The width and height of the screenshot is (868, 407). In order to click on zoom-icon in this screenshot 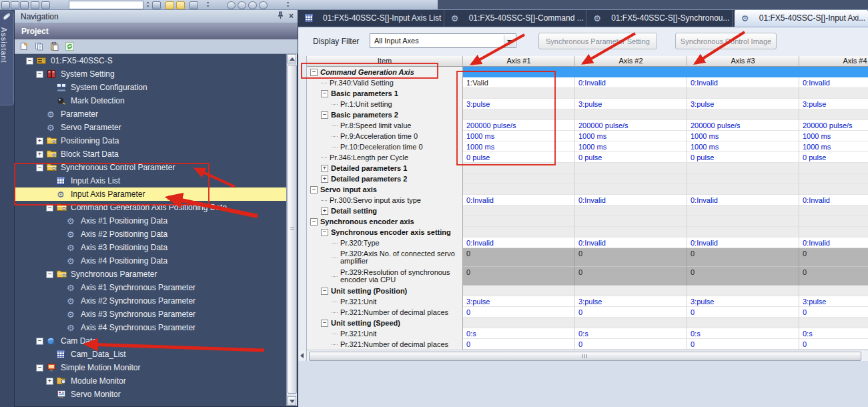, I will do `click(231, 5)`.